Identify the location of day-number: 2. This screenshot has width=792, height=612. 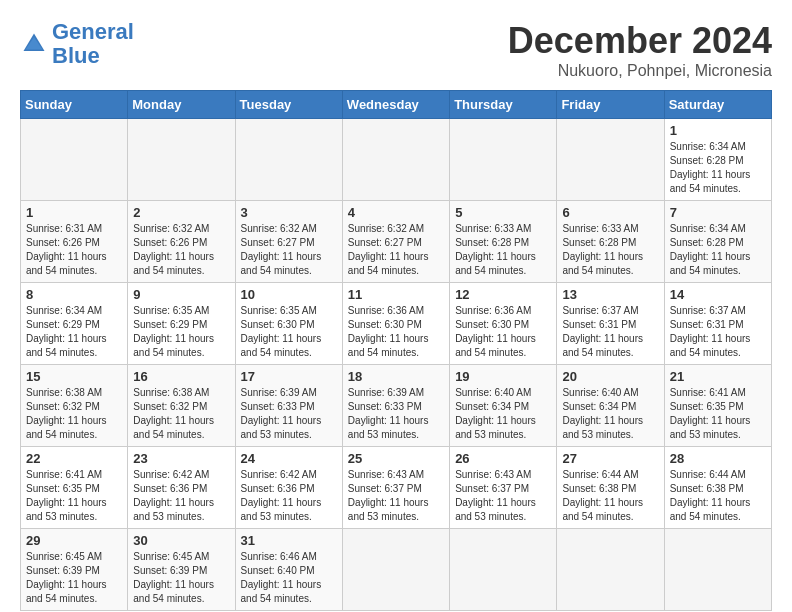
(181, 212).